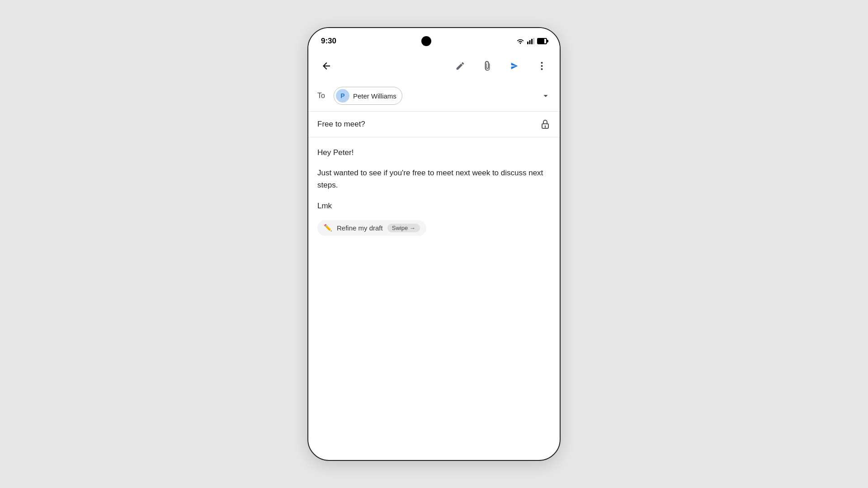  What do you see at coordinates (514, 66) in the screenshot?
I see `send-button` at bounding box center [514, 66].